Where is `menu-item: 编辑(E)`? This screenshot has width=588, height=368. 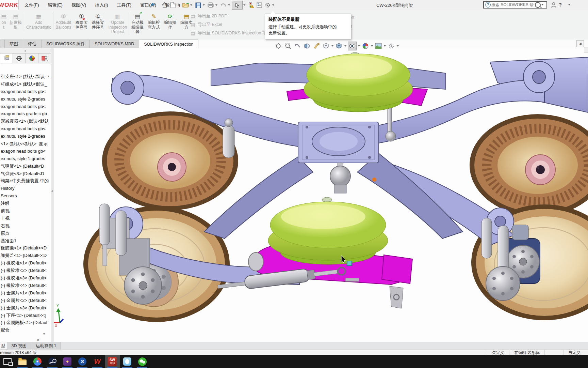 menu-item: 编辑(E) is located at coordinates (55, 5).